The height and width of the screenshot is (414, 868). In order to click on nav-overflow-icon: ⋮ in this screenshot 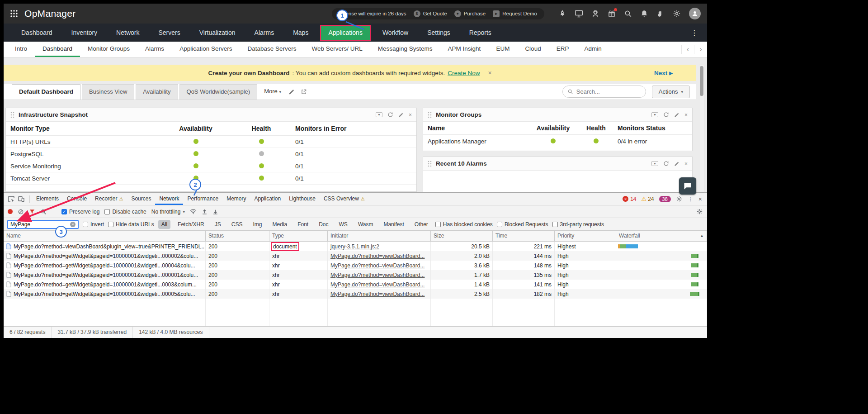, I will do `click(694, 33)`.